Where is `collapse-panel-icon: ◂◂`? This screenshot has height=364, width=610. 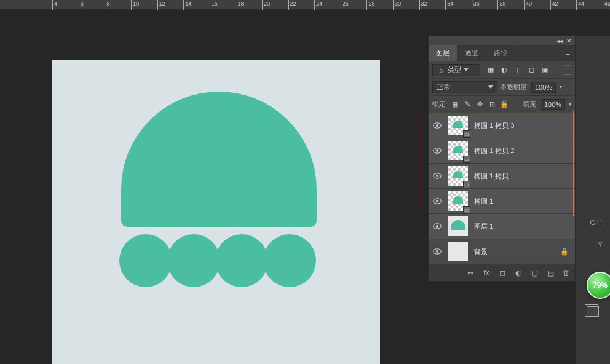
collapse-panel-icon: ◂◂ is located at coordinates (560, 41).